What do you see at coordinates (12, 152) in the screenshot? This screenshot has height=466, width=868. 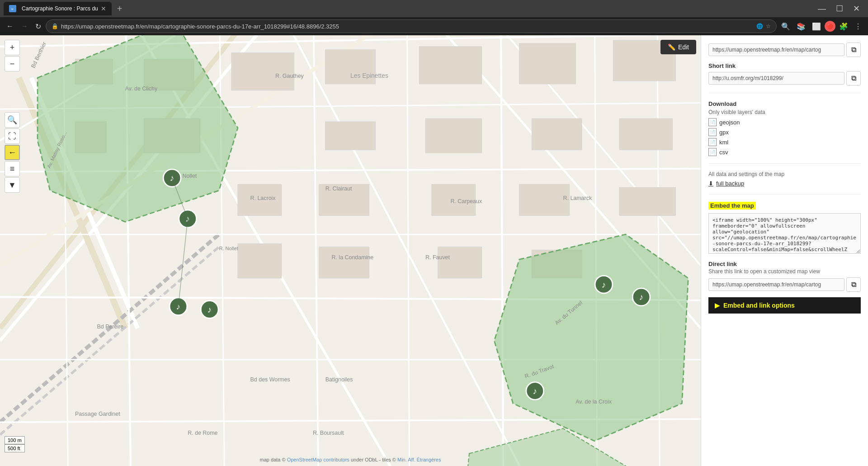 I see `map-controls-secondary: 🔍 ⛶ ← ≡ ▼` at bounding box center [12, 152].